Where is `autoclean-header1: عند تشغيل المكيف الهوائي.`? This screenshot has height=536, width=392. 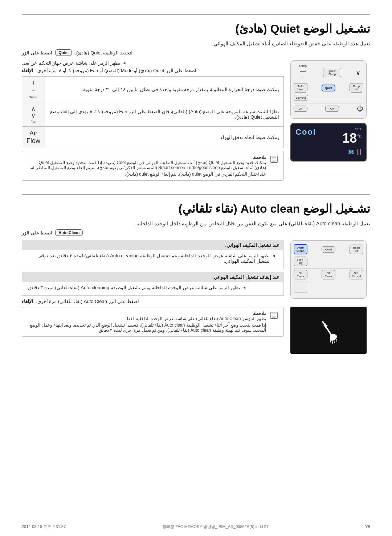 autoclean-header1: عند تشغيل المكيف الهوائي. is located at coordinates (153, 245).